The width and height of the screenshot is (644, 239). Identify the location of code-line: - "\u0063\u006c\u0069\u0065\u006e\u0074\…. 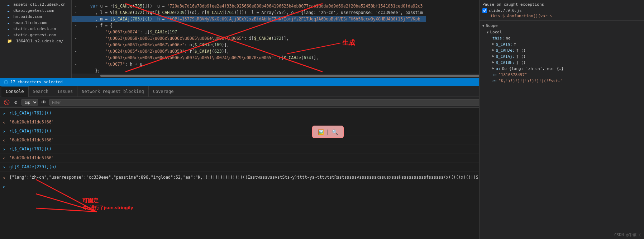
(249, 58).